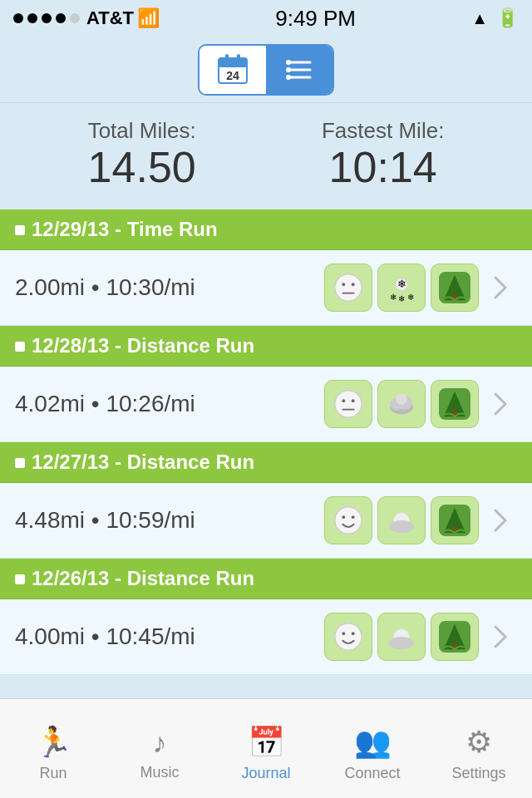 The image size is (532, 798). I want to click on fastest-mile-value: 10:14, so click(382, 168).